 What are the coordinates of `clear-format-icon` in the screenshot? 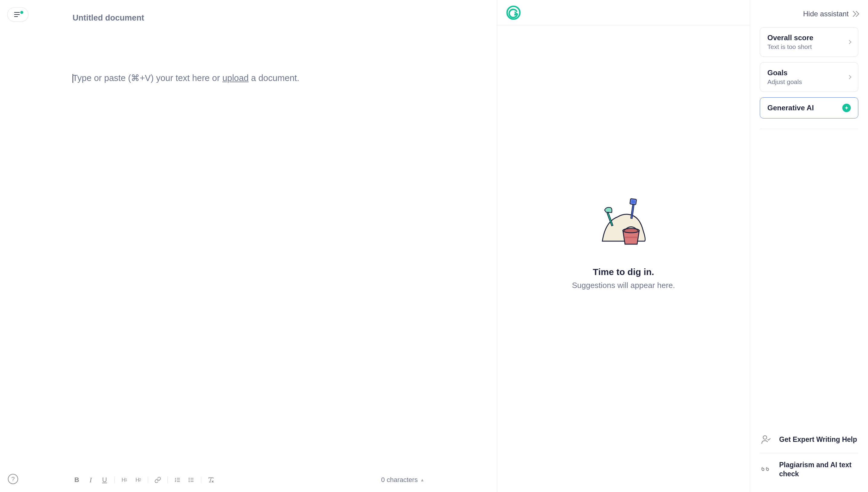 It's located at (211, 480).